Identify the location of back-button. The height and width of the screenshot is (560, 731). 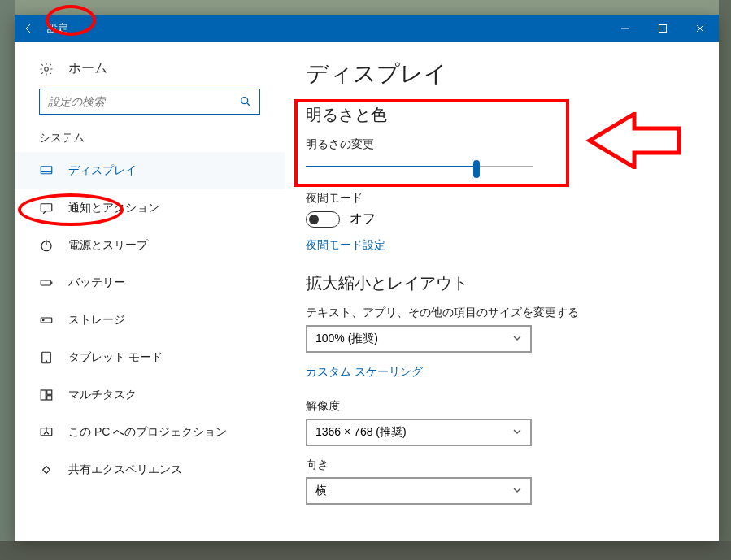
(28, 28).